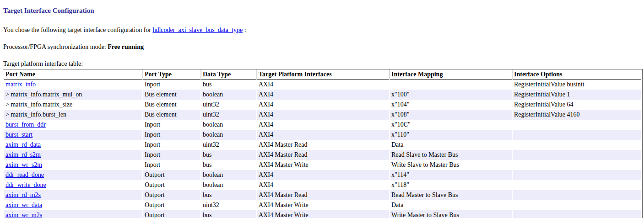  Describe the element at coordinates (323, 85) in the screenshot. I see `table-row: matrix_infoInportbusAXI4RegisterInitialV…` at that location.